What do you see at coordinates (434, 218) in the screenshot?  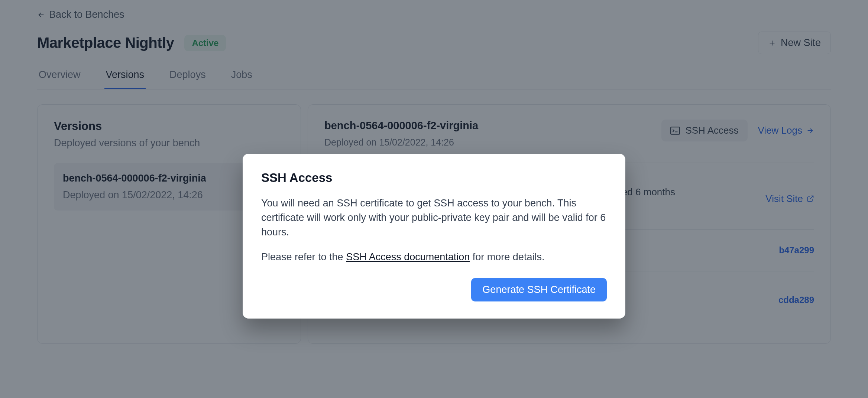 I see `modal-paragraph-1: You will need an SSH certificate to get …` at bounding box center [434, 218].